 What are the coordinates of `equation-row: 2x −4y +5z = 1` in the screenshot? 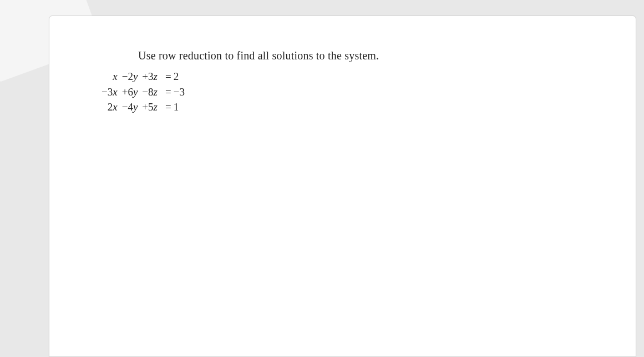 It's located at (143, 107).